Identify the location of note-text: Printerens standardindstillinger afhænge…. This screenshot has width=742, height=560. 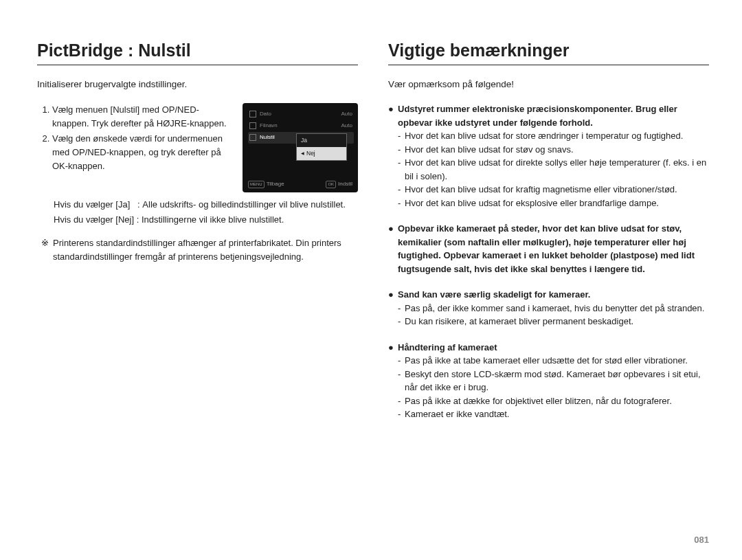
(205, 250).